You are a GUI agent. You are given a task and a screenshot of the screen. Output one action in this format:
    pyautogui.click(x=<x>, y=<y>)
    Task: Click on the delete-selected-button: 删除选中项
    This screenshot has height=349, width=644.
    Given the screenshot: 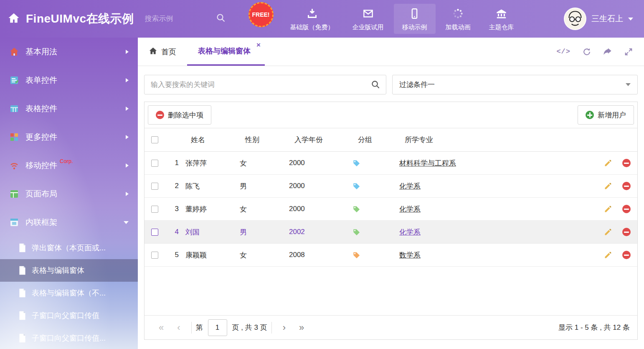 What is the action you would take?
    pyautogui.click(x=180, y=115)
    